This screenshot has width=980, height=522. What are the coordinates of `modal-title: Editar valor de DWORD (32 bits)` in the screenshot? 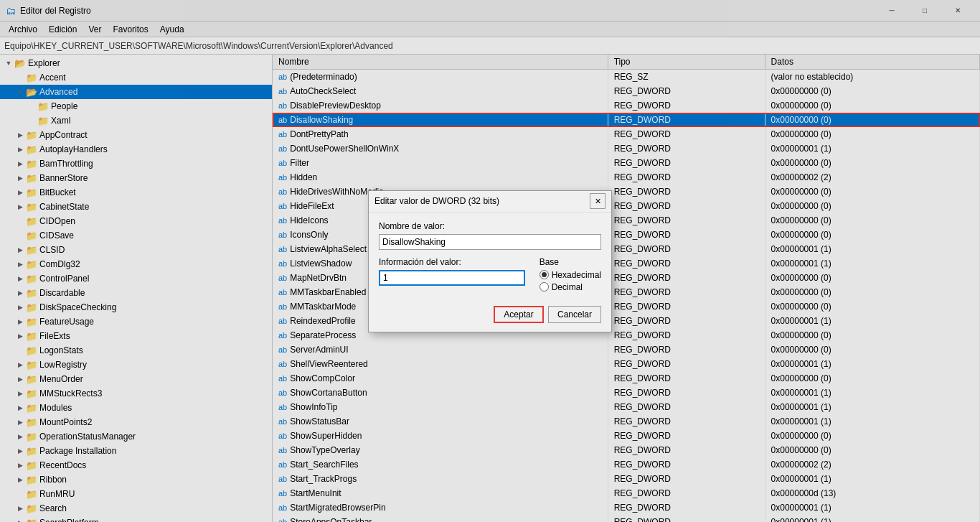 It's located at (437, 201).